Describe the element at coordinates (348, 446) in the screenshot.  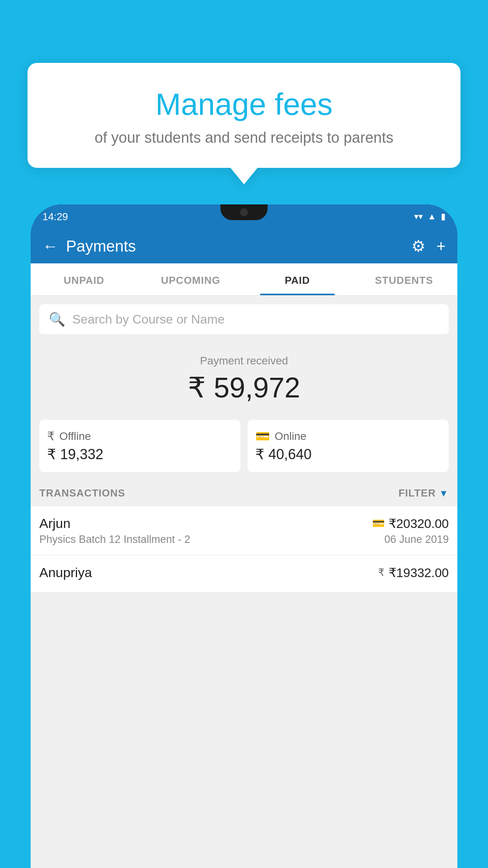
I see `online-payment-card: 💳 Online ₹ 40,640` at that location.